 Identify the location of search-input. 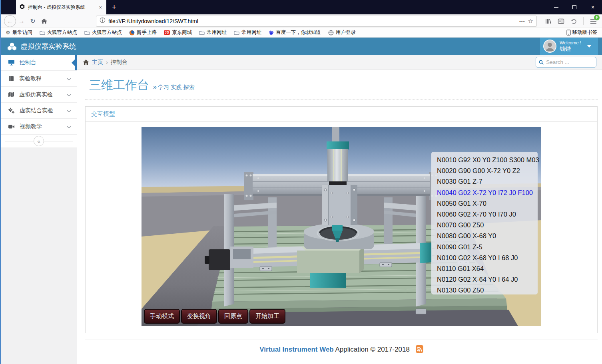
(570, 62).